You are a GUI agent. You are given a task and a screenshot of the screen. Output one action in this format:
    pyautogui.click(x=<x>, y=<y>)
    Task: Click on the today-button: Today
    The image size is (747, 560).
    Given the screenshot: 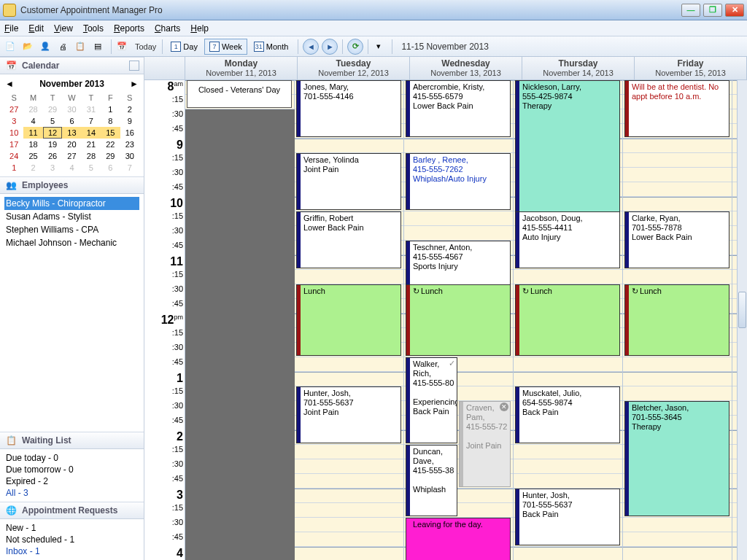 What is the action you would take?
    pyautogui.click(x=146, y=47)
    